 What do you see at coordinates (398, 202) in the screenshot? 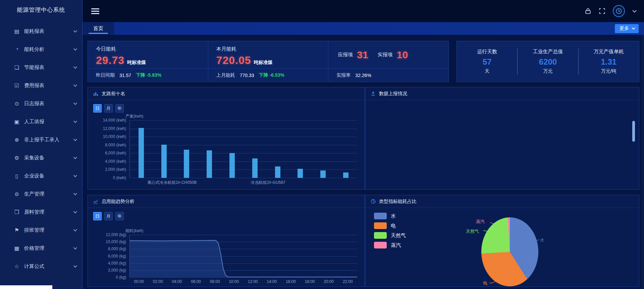
I see `panel-title: 类型指标能耗占比` at bounding box center [398, 202].